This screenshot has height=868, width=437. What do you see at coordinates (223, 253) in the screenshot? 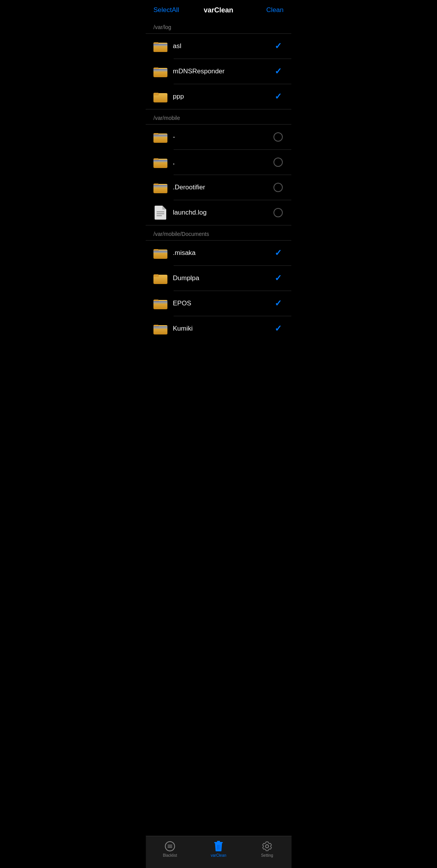
I see `item-name: .misaka` at bounding box center [223, 253].